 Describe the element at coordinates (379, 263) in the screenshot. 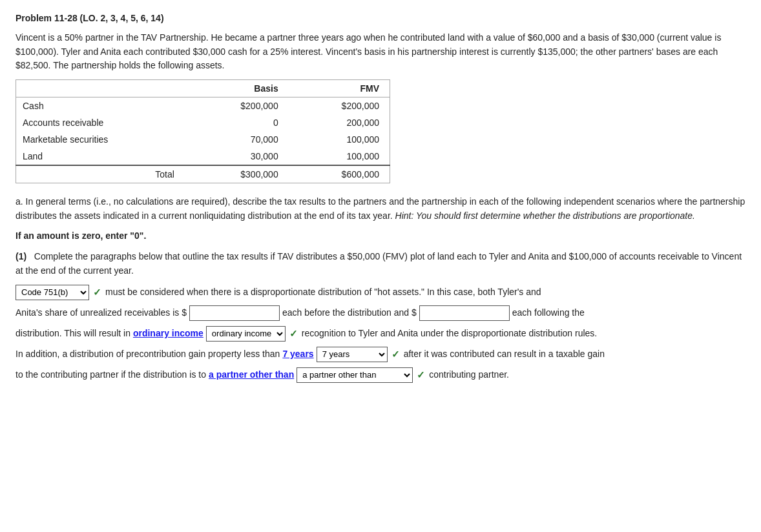

I see `q1-body: Complete the paragraphs below that outli…` at that location.